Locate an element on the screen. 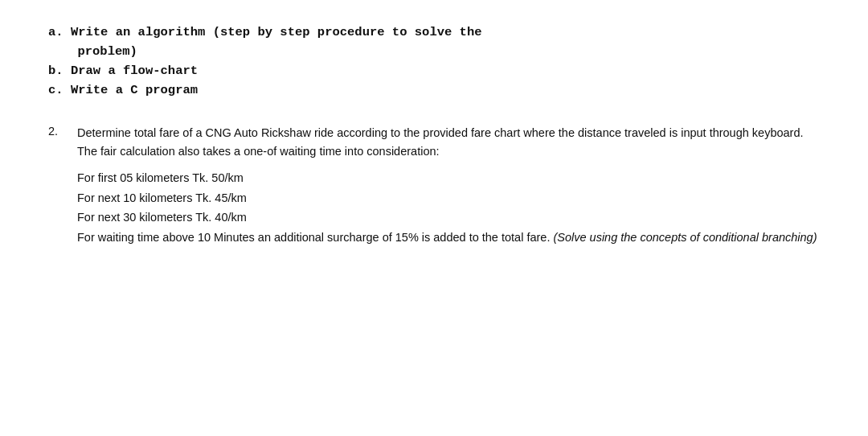 The width and height of the screenshot is (868, 436). part-a-text: a. Write an algorithm (step by step proc… is located at coordinates (265, 32).